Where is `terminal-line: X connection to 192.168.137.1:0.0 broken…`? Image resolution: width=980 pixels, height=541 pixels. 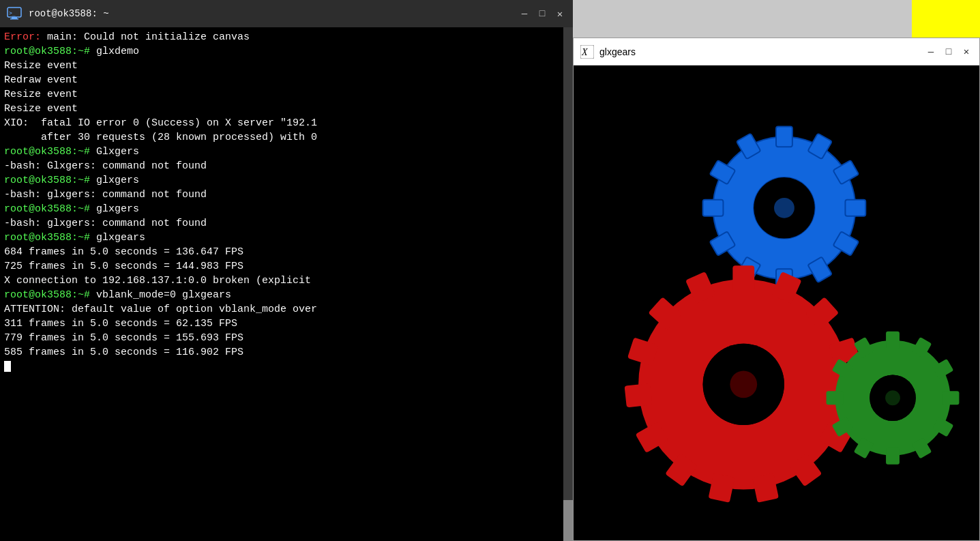 terminal-line: X connection to 192.168.137.1:0.0 broken… is located at coordinates (286, 281).